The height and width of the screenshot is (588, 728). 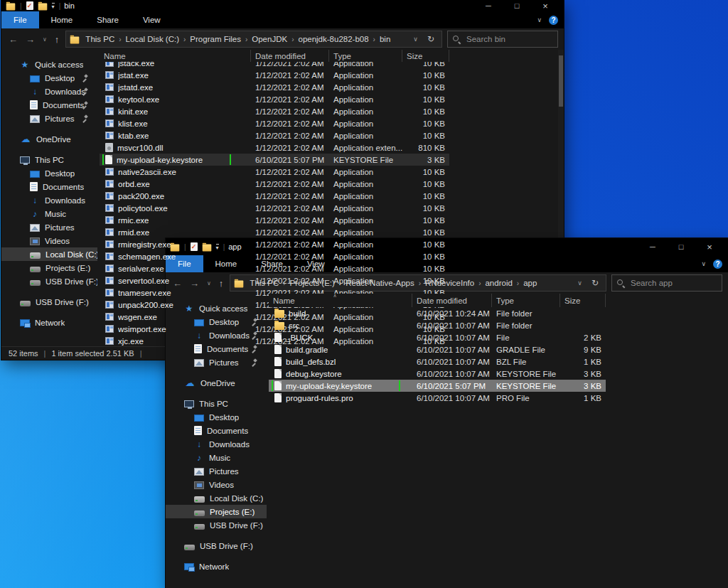 What do you see at coordinates (108, 20) in the screenshot?
I see `ribbon-tab-share: Share` at bounding box center [108, 20].